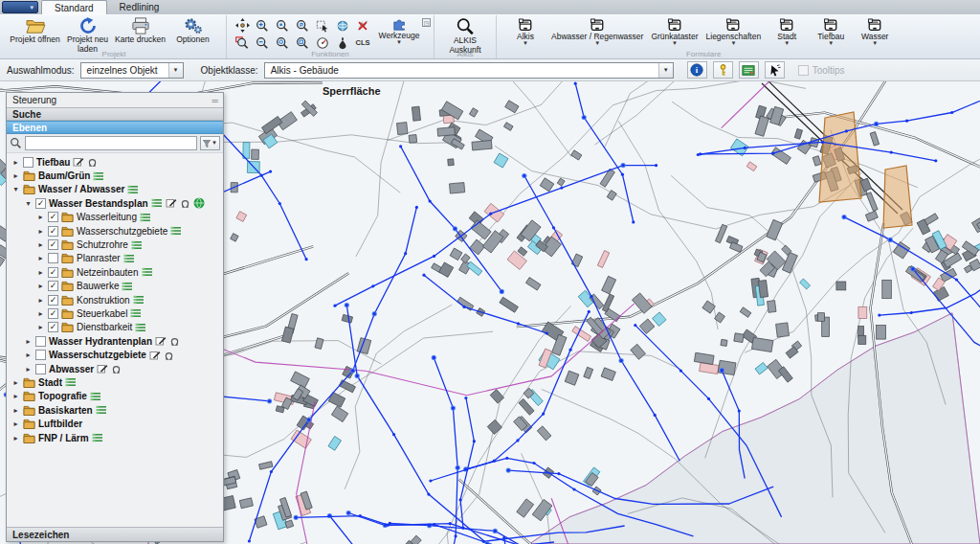 Image resolution: width=980 pixels, height=544 pixels. What do you see at coordinates (115, 397) in the screenshot?
I see `layer-row: ▸Topografie` at bounding box center [115, 397].